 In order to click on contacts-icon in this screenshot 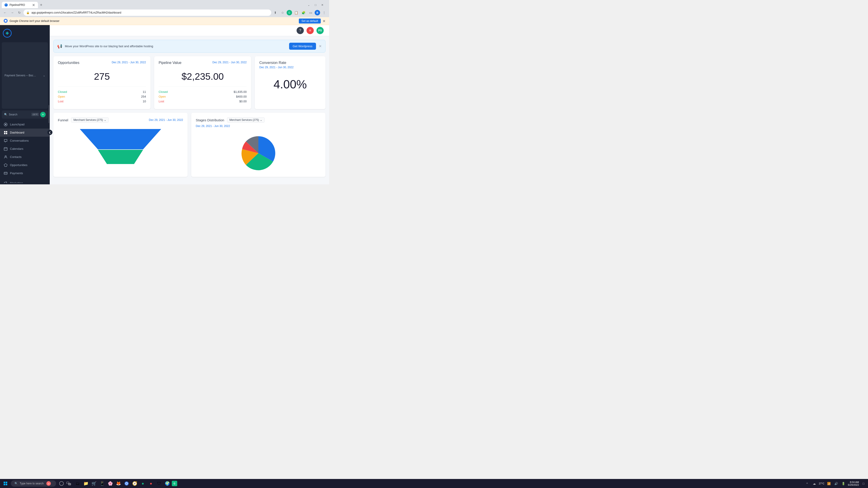, I will do `click(6, 157)`.